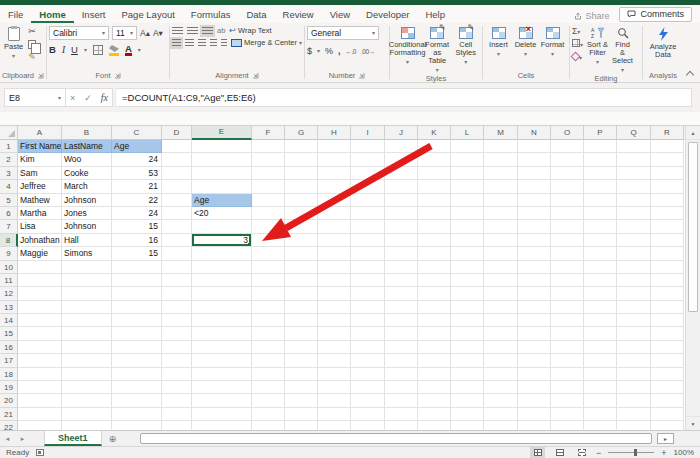 The width and height of the screenshot is (700, 458). I want to click on clear-button: ▾, so click(578, 58).